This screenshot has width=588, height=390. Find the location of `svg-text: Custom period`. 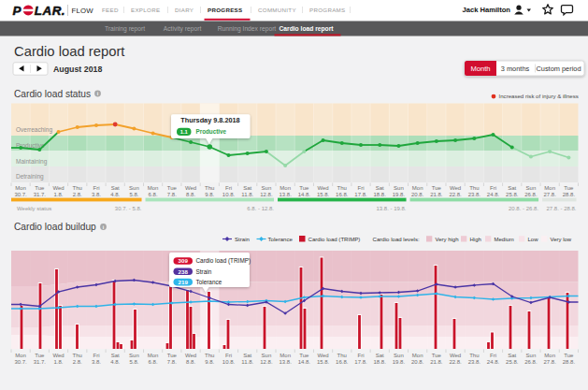

svg-text: Custom period is located at coordinates (558, 69).